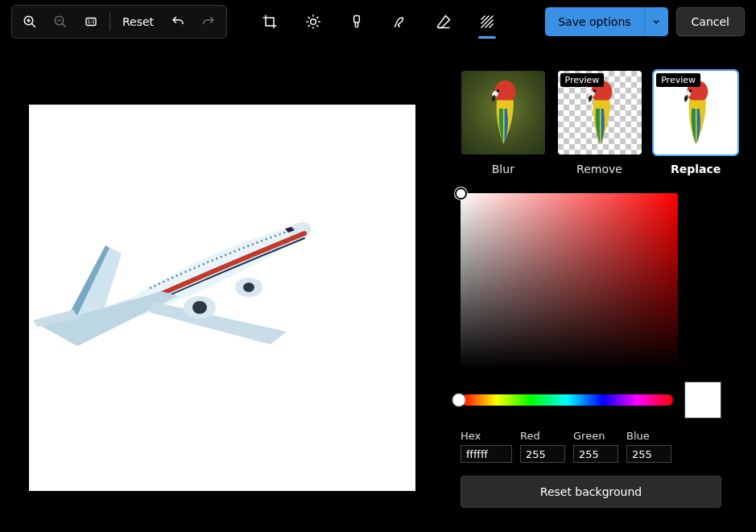 Image resolution: width=756 pixels, height=532 pixels. Describe the element at coordinates (599, 123) in the screenshot. I see `background-options: Blur Preview Remove` at that location.